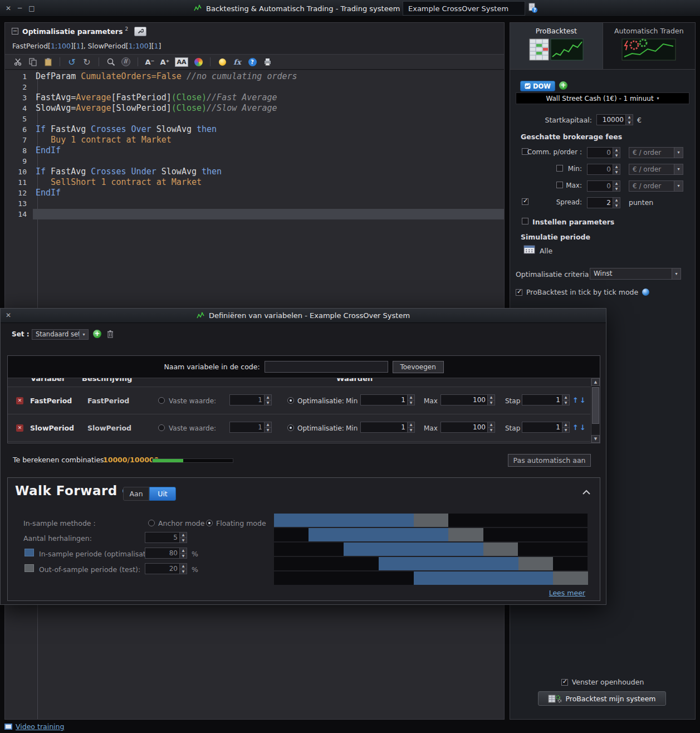 This screenshot has height=733, width=700. What do you see at coordinates (388, 400) in the screenshot?
I see `min-field: 1▲▼` at bounding box center [388, 400].